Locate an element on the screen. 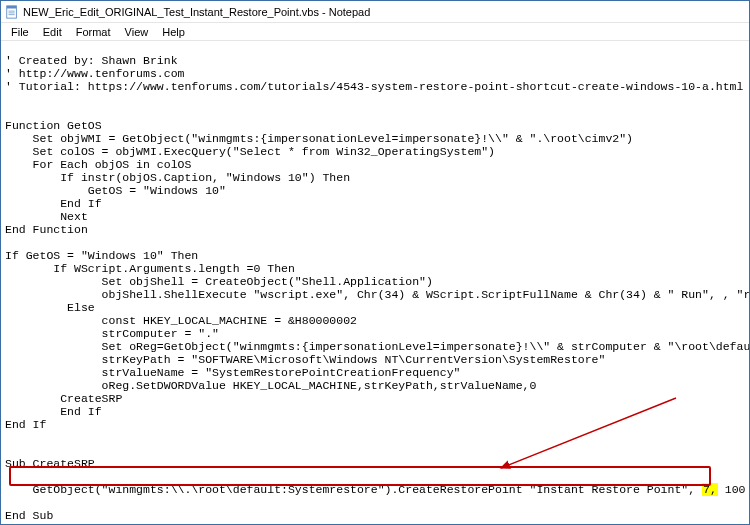 The image size is (750, 525). code-line: strKeyPath = "SOFTWARE\Microsoft\Windows… is located at coordinates (305, 360).